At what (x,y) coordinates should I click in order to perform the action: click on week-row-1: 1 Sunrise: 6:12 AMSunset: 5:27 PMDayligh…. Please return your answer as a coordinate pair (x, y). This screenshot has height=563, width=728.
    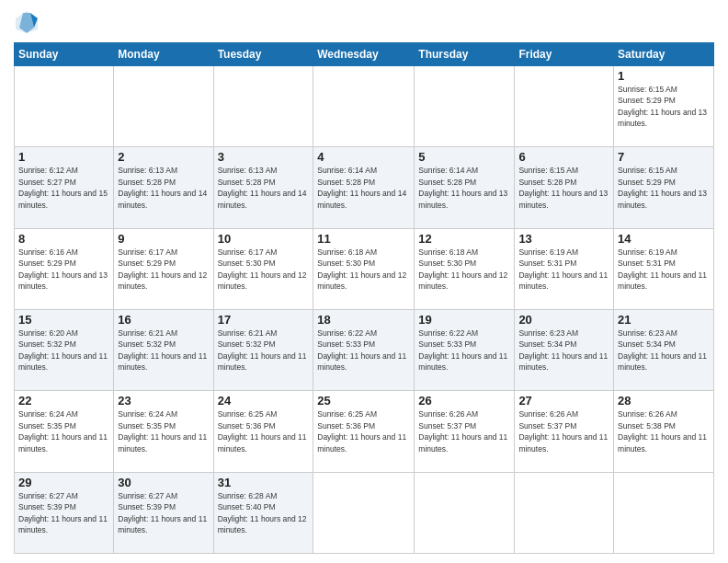
    Looking at the image, I should click on (364, 188).